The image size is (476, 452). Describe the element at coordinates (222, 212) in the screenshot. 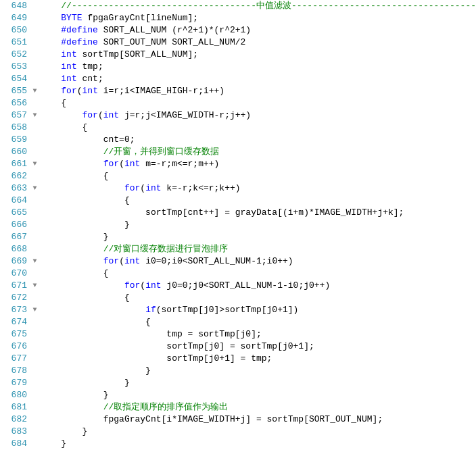

I see `plain-token: sortTmp[cnt++] = grayData[(i+m)*IMAGE_WI…` at that location.